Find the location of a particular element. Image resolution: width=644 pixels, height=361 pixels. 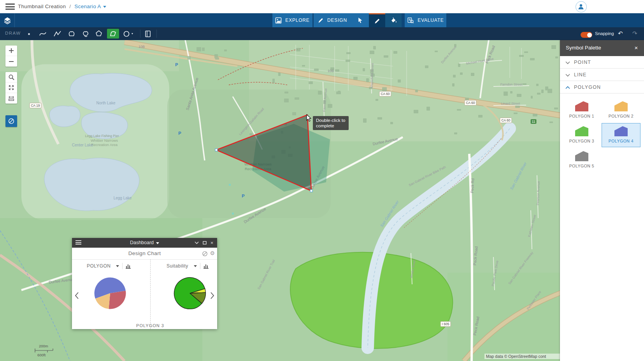

undo-button: ↶ is located at coordinates (620, 33).